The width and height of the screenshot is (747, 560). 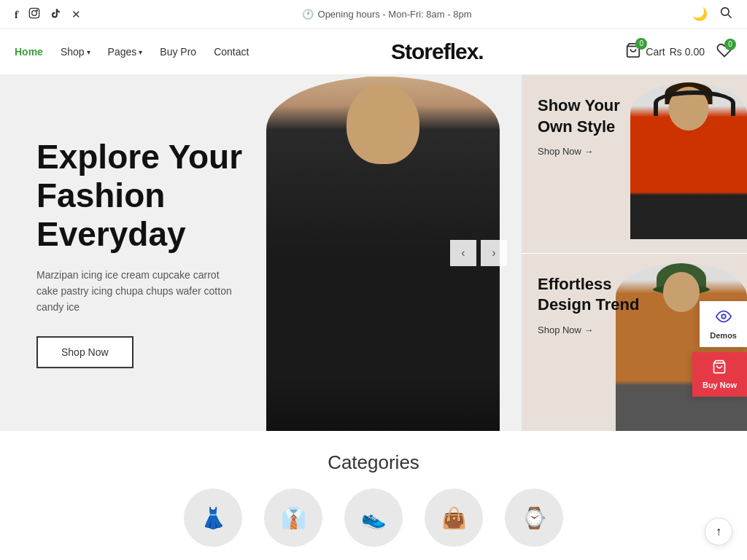 I want to click on top-bar: 𝐟 ✕ 🕐 Opening hours - Mon-Fri: 8am - 8pm…, so click(x=374, y=15).